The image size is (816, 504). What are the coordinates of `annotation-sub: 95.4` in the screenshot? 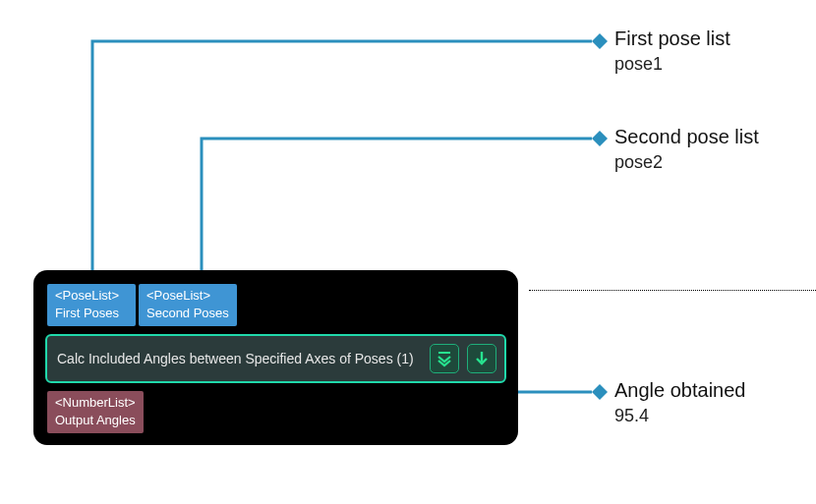 It's located at (680, 417).